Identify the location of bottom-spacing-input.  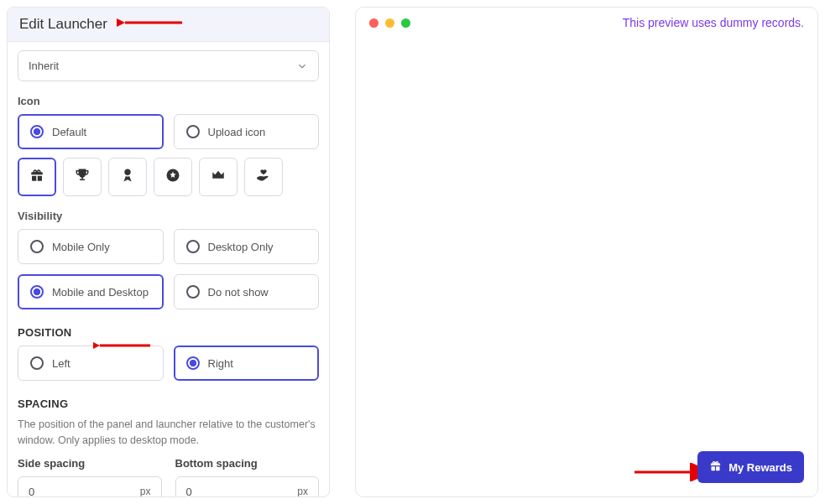
(242, 491).